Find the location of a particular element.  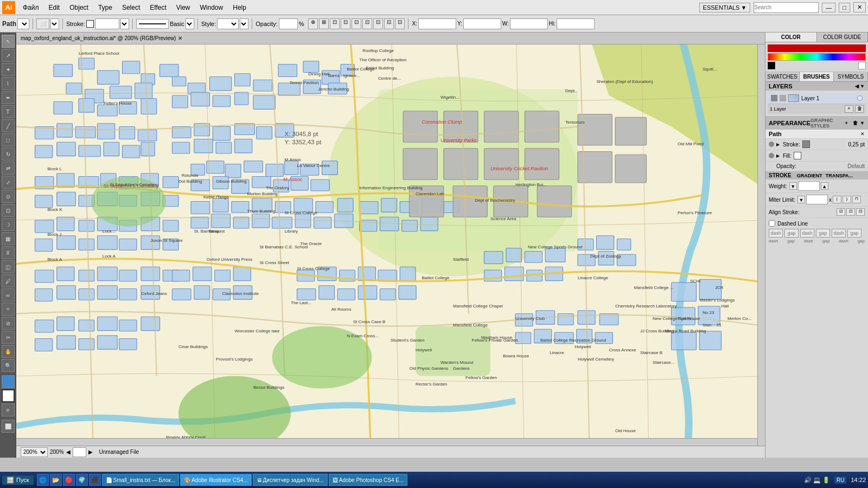

essentials-button: ESSENTIALS ▼ is located at coordinates (725, 8).